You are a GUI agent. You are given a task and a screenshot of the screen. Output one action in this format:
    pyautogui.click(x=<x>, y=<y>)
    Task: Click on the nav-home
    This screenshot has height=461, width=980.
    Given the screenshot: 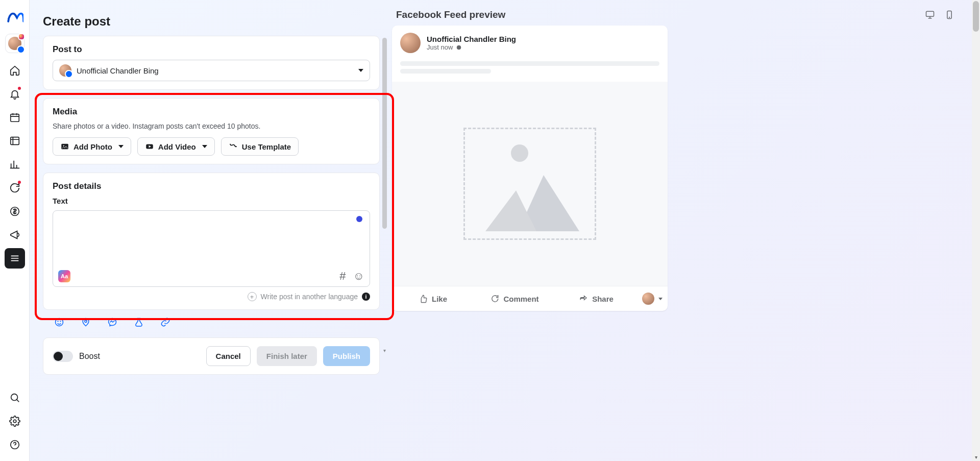 What is the action you would take?
    pyautogui.click(x=15, y=70)
    